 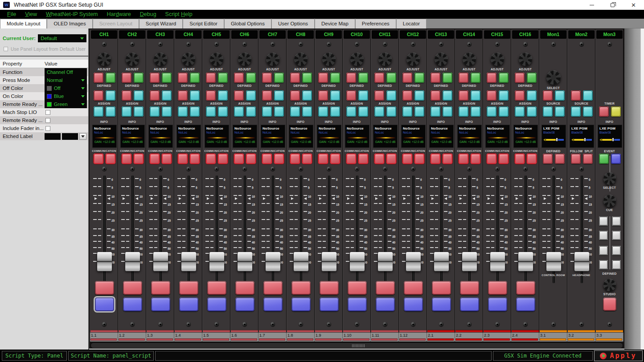 I want to click on module-slot-1.7: 1.7, so click(x=273, y=337).